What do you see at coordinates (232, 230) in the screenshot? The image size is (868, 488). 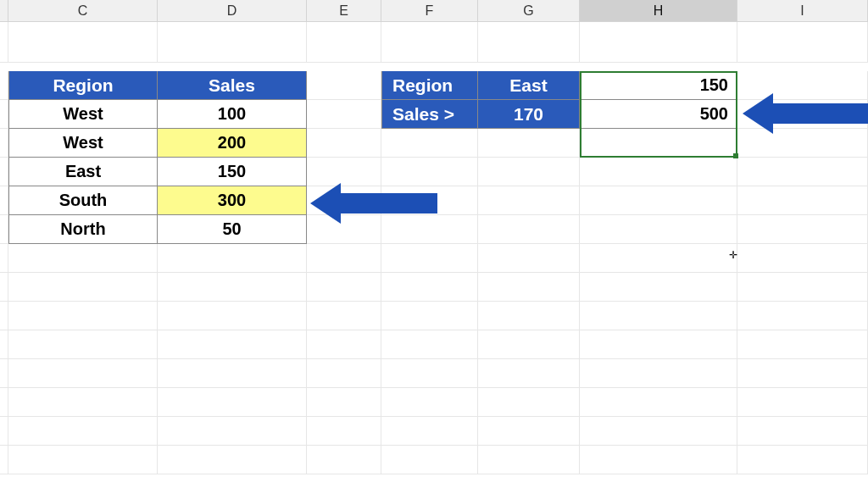 I see `cell-sales-5: 50` at bounding box center [232, 230].